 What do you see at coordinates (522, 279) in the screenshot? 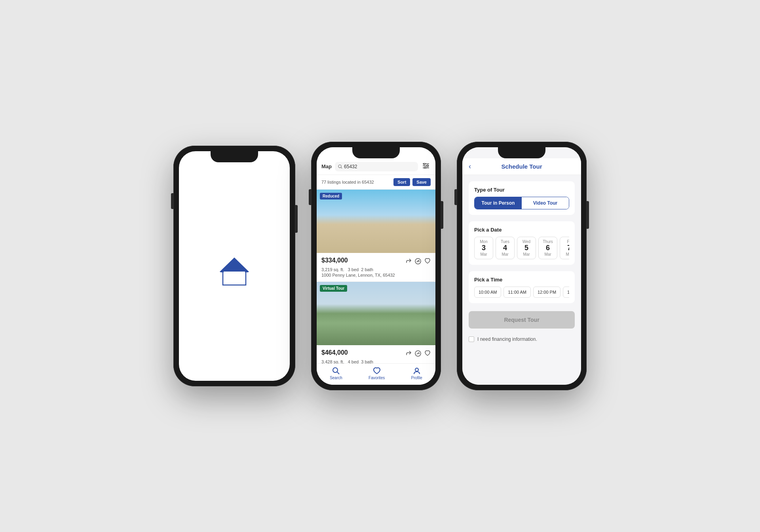
I see `pick-a-time-label: Pick a Time` at bounding box center [522, 279].